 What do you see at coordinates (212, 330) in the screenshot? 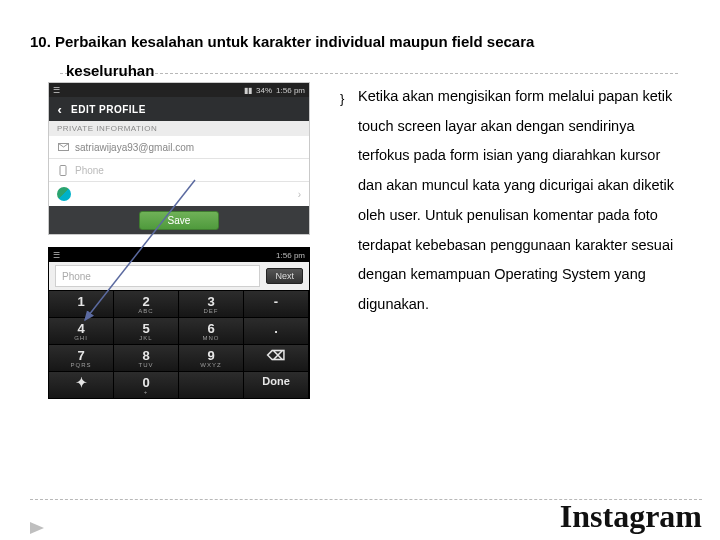
I see `key-6: 6MNO` at bounding box center [212, 330].